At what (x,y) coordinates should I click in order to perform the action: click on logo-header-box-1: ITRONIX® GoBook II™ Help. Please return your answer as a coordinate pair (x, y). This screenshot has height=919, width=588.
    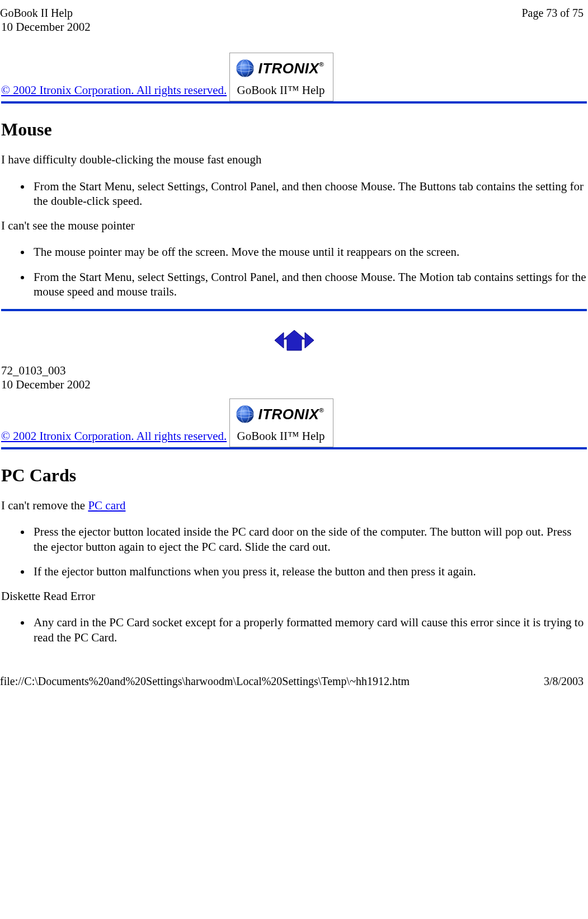
    Looking at the image, I should click on (281, 77).